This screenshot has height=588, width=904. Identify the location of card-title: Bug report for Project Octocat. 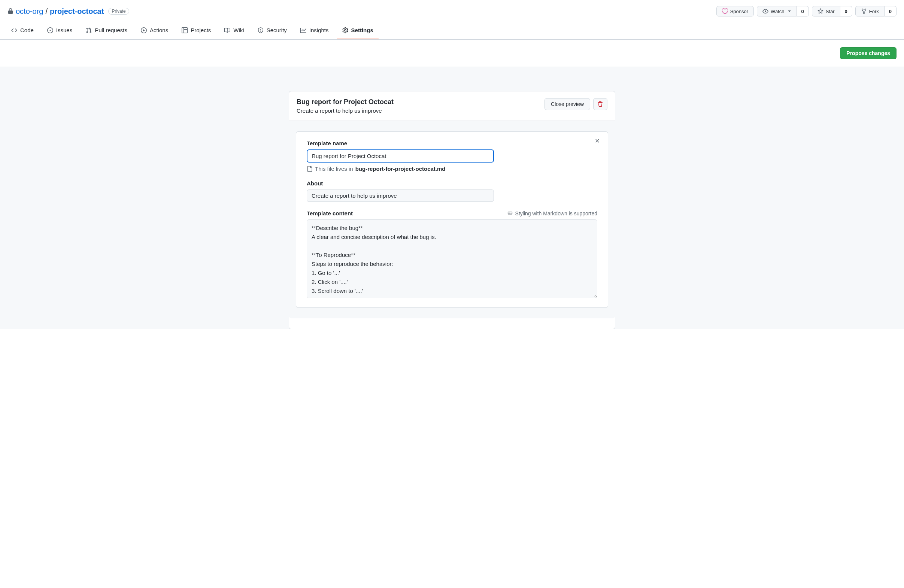
(345, 102).